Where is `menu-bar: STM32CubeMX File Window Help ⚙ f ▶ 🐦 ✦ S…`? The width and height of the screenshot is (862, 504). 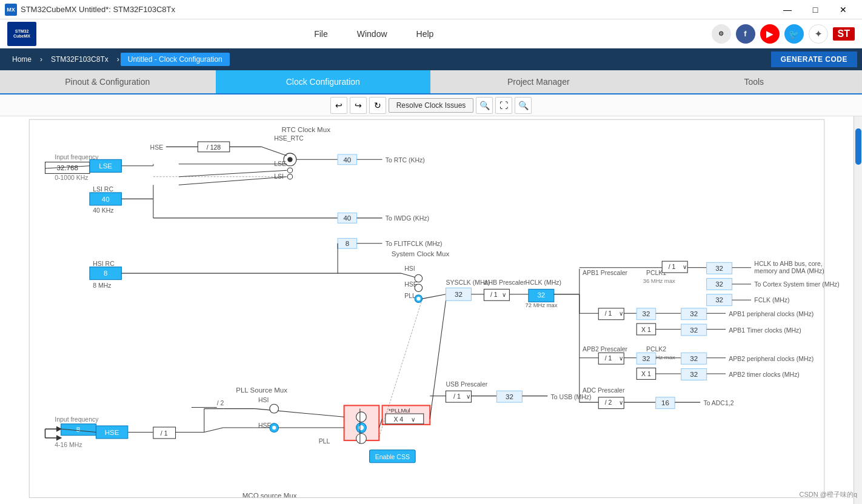 menu-bar: STM32CubeMX File Window Help ⚙ f ▶ 🐦 ✦ S… is located at coordinates (431, 34).